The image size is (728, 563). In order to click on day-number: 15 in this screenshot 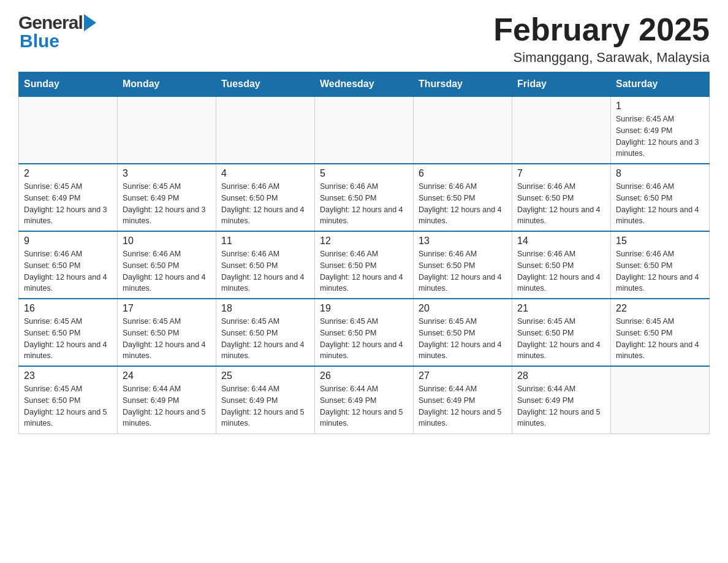, I will do `click(660, 241)`.